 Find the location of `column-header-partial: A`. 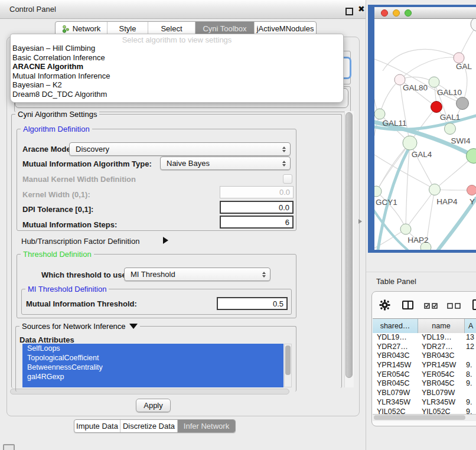

column-header-partial: A is located at coordinates (470, 326).